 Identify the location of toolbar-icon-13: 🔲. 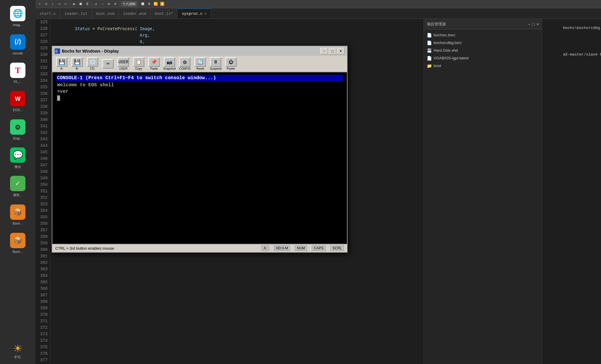
(143, 4).